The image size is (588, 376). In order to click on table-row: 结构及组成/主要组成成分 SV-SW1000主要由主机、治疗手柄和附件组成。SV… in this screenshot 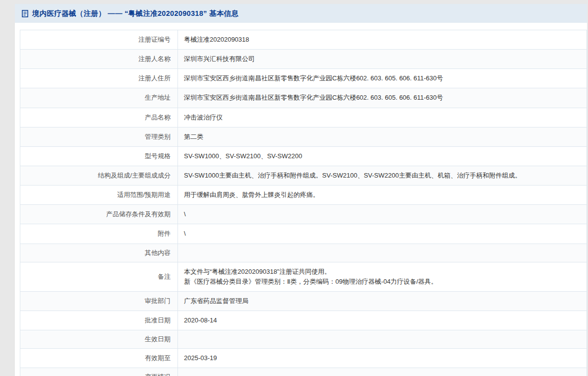, I will do `click(303, 176)`.